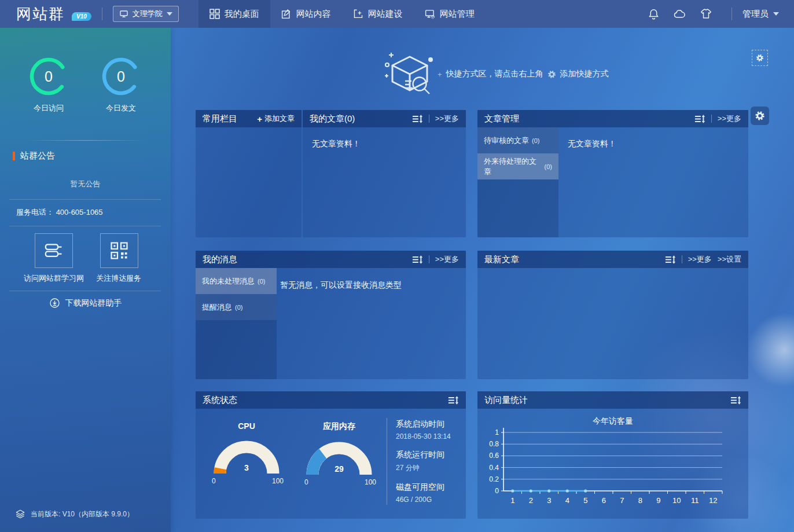 The image size is (794, 532). What do you see at coordinates (518, 167) in the screenshot?
I see `tab-external-pending: 外来待处理的文章 (0)` at bounding box center [518, 167].